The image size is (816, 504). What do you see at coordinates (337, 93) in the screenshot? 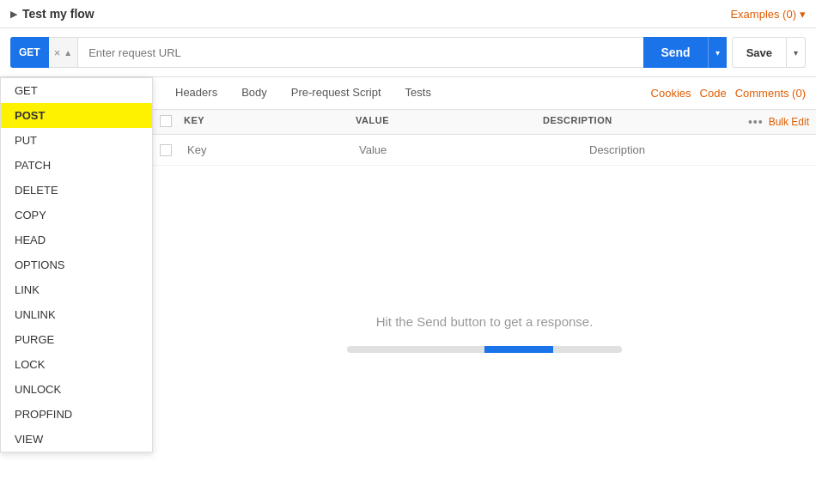
I see `tab-pre-request-script: Pre-request Script` at bounding box center [337, 93].